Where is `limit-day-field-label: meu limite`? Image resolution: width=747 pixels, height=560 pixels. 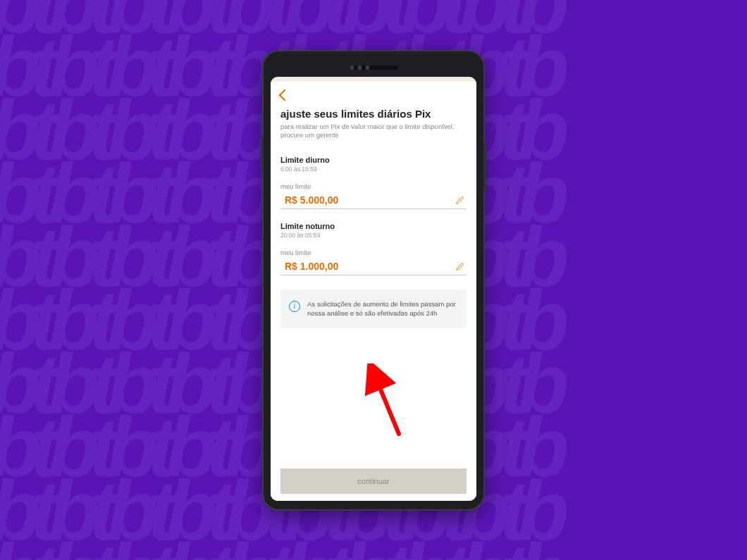 limit-day-field-label: meu limite is located at coordinates (374, 186).